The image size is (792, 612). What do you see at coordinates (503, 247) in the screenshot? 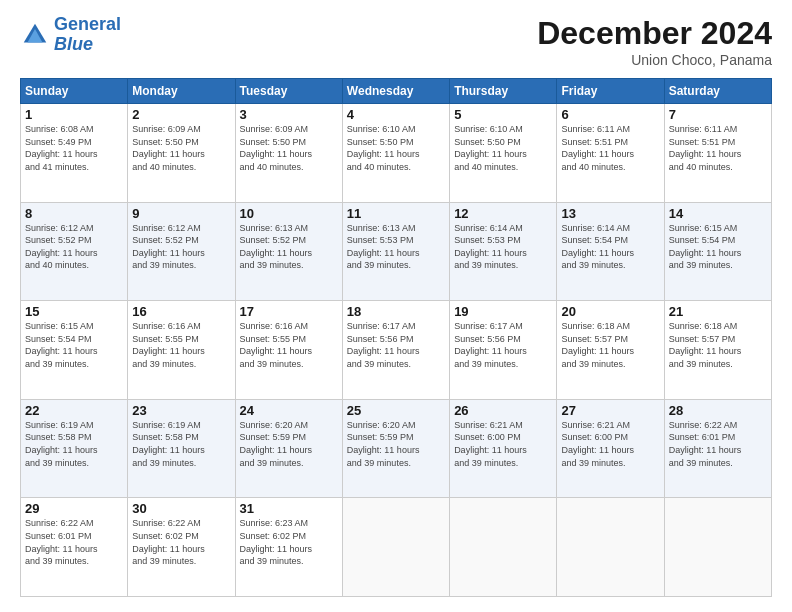
I see `day-info: Sunrise: 6:14 AM Sunset: 5:53 PM Dayligh…` at bounding box center [503, 247].